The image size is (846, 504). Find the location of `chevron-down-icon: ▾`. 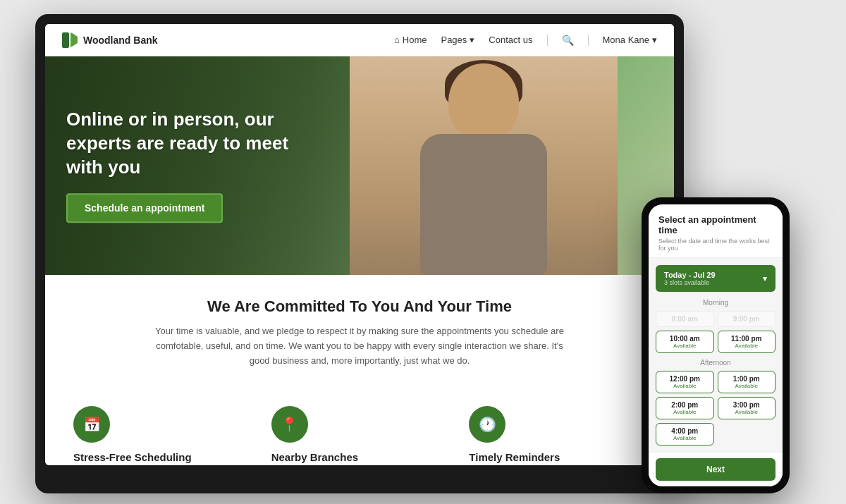

chevron-down-icon: ▾ is located at coordinates (472, 39).